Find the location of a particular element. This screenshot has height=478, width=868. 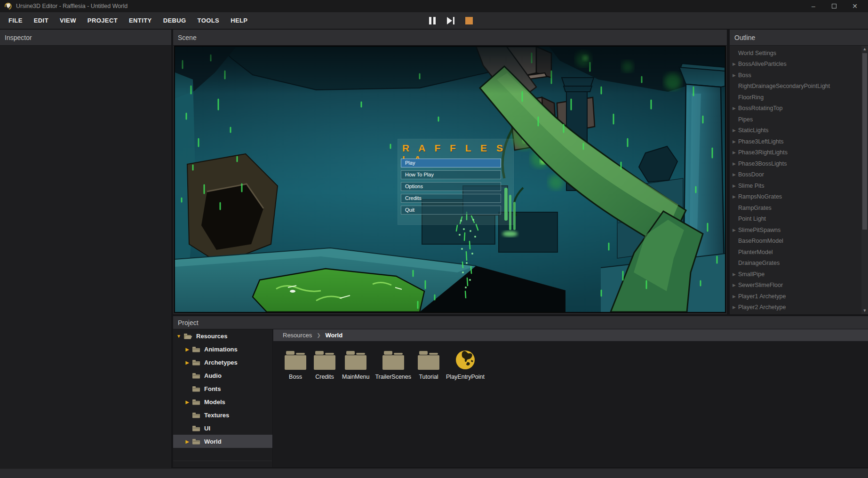

outline-item: ▶Player1 Archetype is located at coordinates (796, 296).